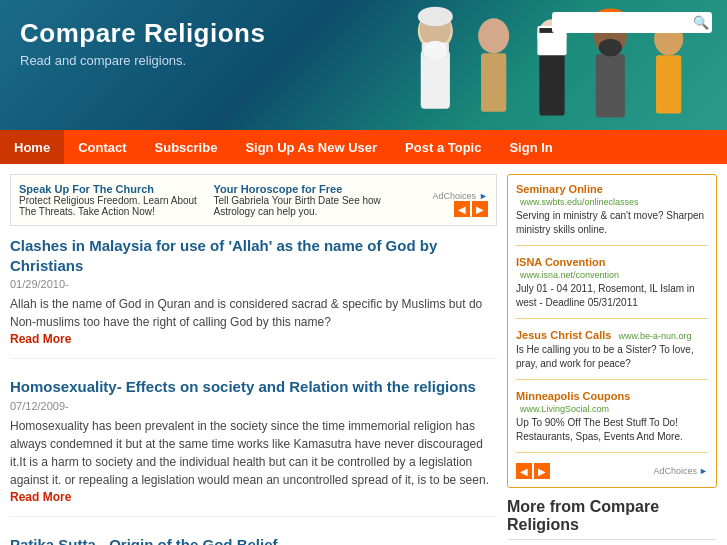  I want to click on sidebar-ad-1-desc: July 01 - 04 2011, Rosemont, IL Islam in…, so click(612, 296).